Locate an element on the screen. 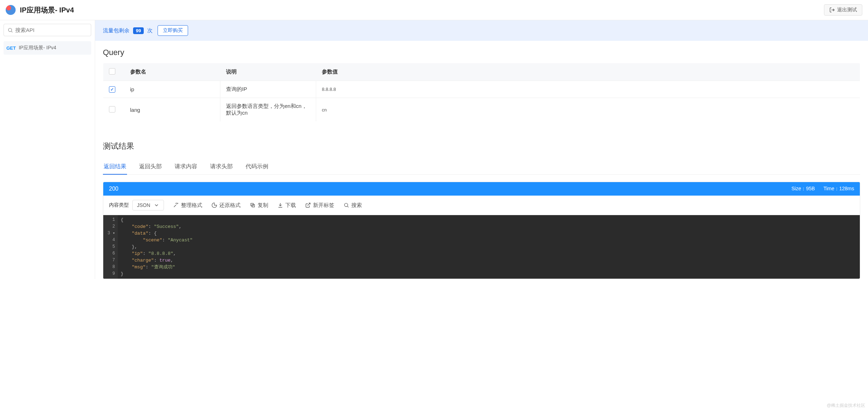 This screenshot has width=868, height=410. copy-button: 复制 is located at coordinates (259, 205).